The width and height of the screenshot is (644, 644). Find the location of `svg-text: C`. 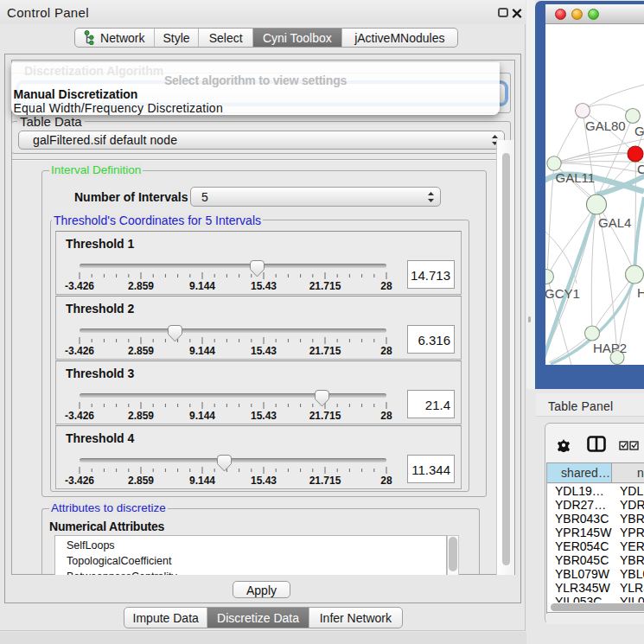

svg-text: C is located at coordinates (641, 169).